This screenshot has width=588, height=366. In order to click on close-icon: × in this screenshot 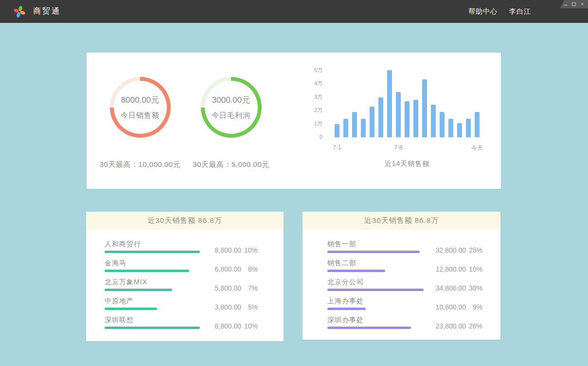, I will do `click(582, 4)`.